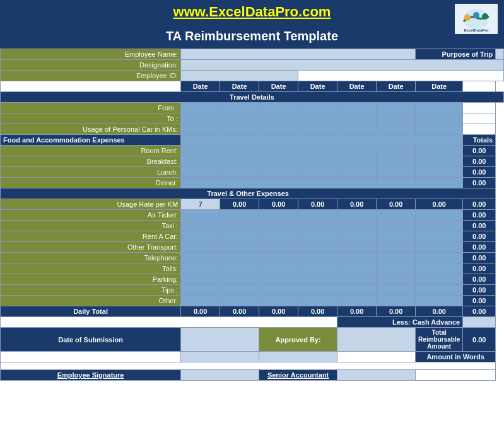 This screenshot has width=504, height=428. I want to click on from-d6, so click(396, 108).